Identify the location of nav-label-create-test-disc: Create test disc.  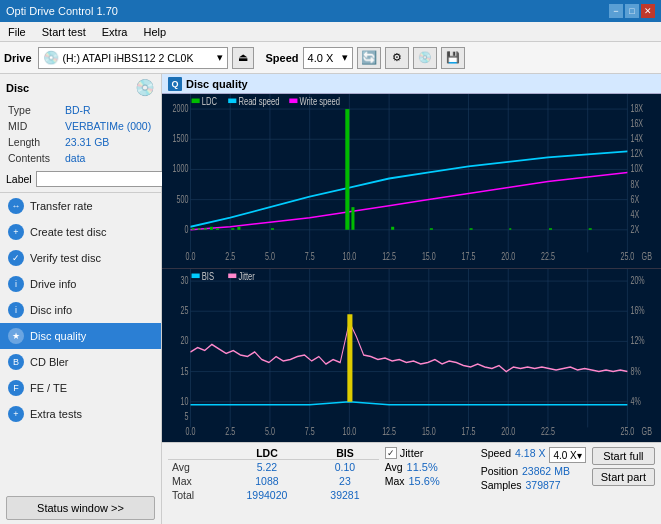
(68, 232).